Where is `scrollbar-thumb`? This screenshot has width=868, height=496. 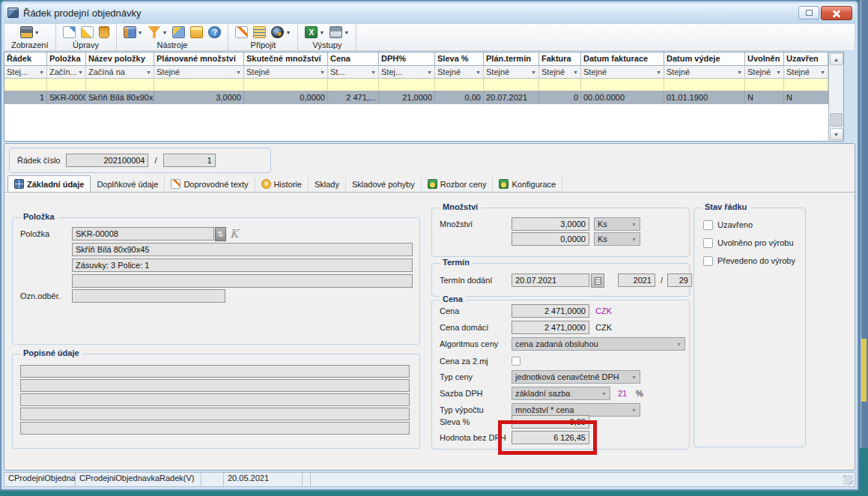 scrollbar-thumb is located at coordinates (836, 120).